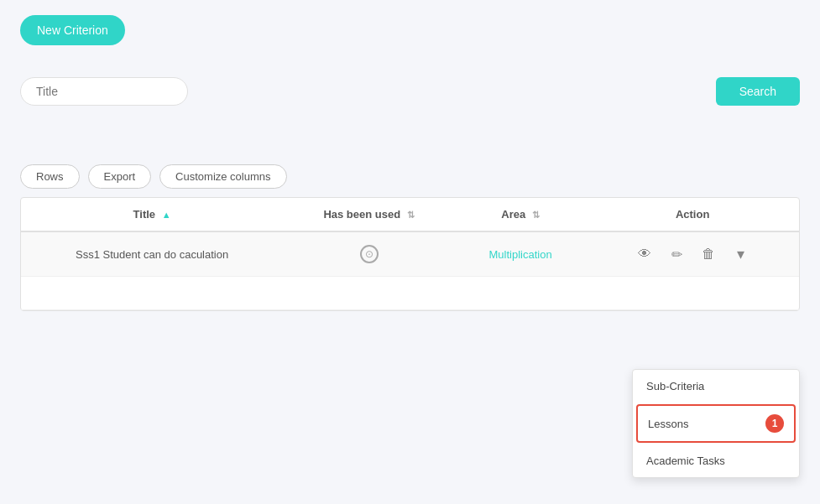 The image size is (820, 504). What do you see at coordinates (708, 254) in the screenshot?
I see `delete-icon: 🗑` at bounding box center [708, 254].